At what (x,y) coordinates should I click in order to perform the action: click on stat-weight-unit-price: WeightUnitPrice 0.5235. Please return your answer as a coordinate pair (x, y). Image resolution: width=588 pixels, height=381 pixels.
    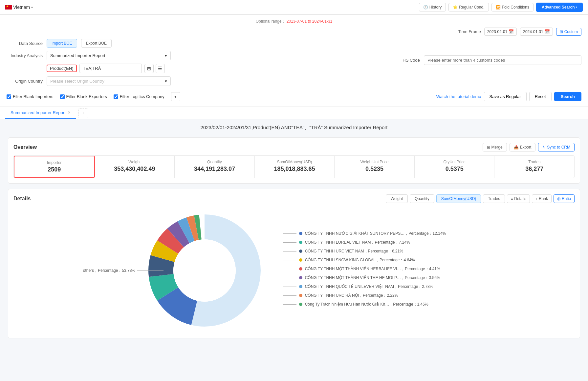
    Looking at the image, I should click on (375, 167).